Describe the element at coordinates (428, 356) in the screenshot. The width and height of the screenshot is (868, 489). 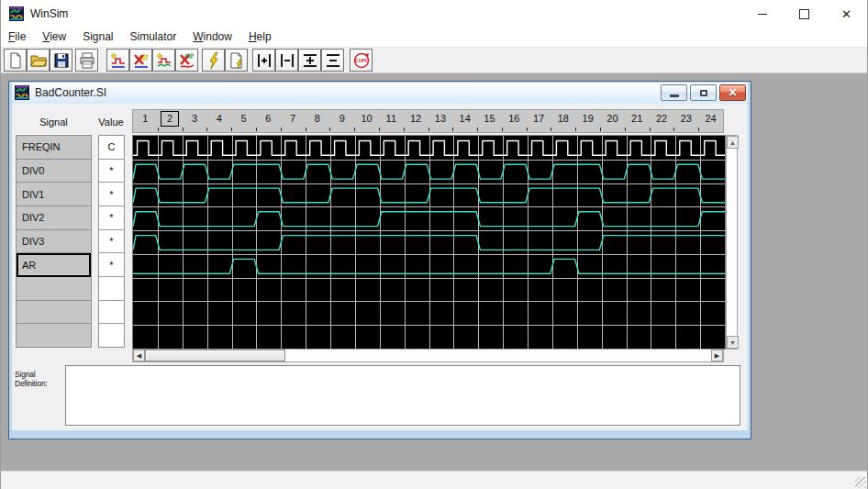
I see `horizontal-scrollbar: ◀ ▶` at that location.